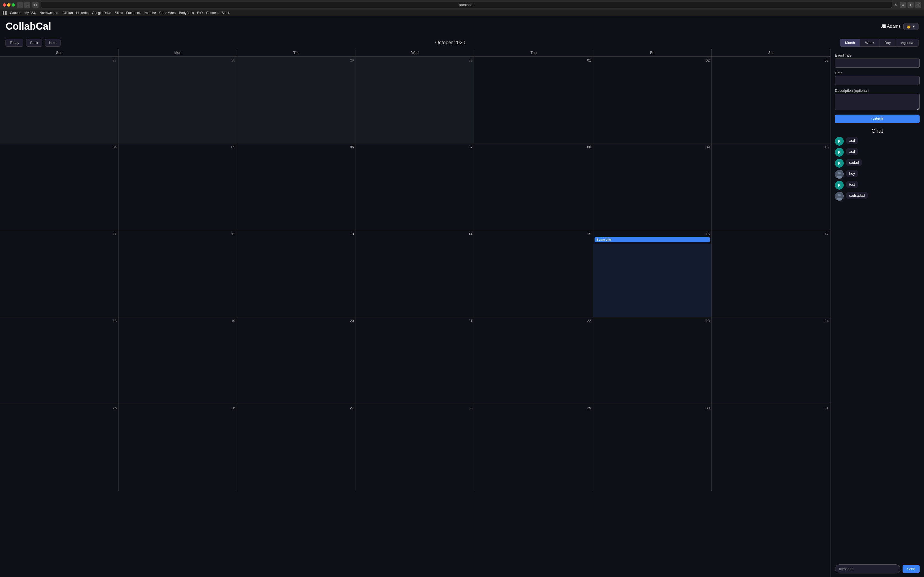 This screenshot has height=577, width=924. What do you see at coordinates (877, 81) in the screenshot?
I see `date-input` at bounding box center [877, 81].